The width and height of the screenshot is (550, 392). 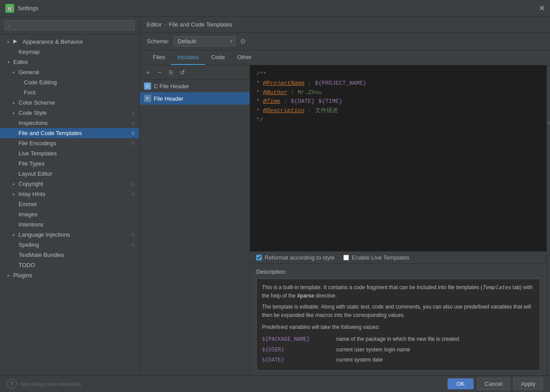 What do you see at coordinates (171, 72) in the screenshot?
I see `copy-template-button: ⎘` at bounding box center [171, 72].